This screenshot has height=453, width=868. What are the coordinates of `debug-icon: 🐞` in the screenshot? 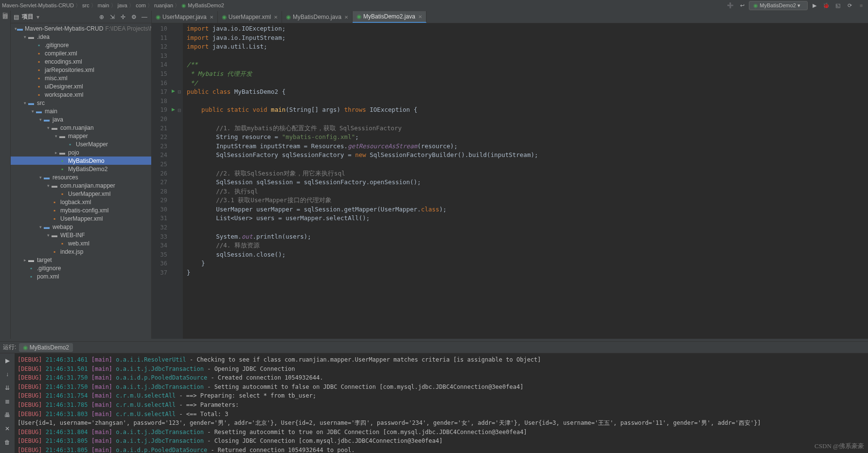 It's located at (826, 5).